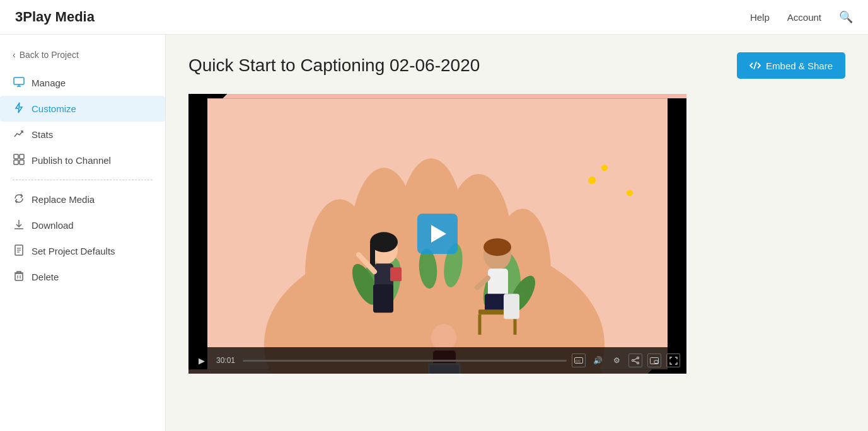 The image size is (868, 431). What do you see at coordinates (405, 360) in the screenshot?
I see `video-progress-bar` at bounding box center [405, 360].